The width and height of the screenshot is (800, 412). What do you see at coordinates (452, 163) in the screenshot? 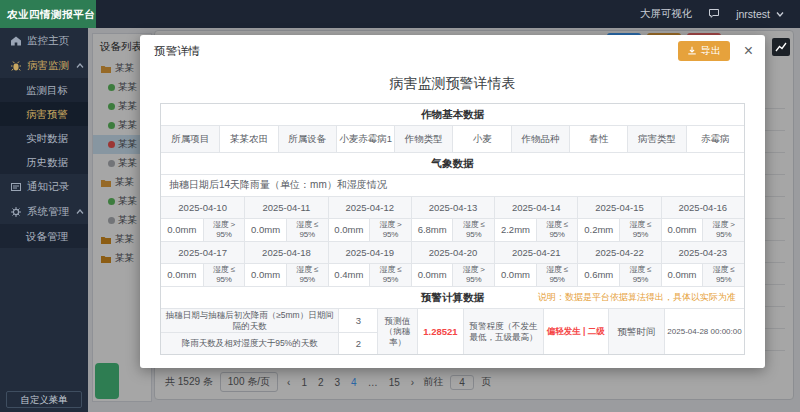
I see `table-row: 气象数据` at bounding box center [452, 163].